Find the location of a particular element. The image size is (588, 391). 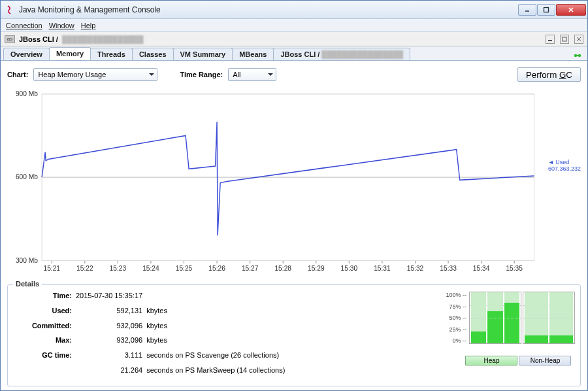

chart-label: Chart: is located at coordinates (18, 75).